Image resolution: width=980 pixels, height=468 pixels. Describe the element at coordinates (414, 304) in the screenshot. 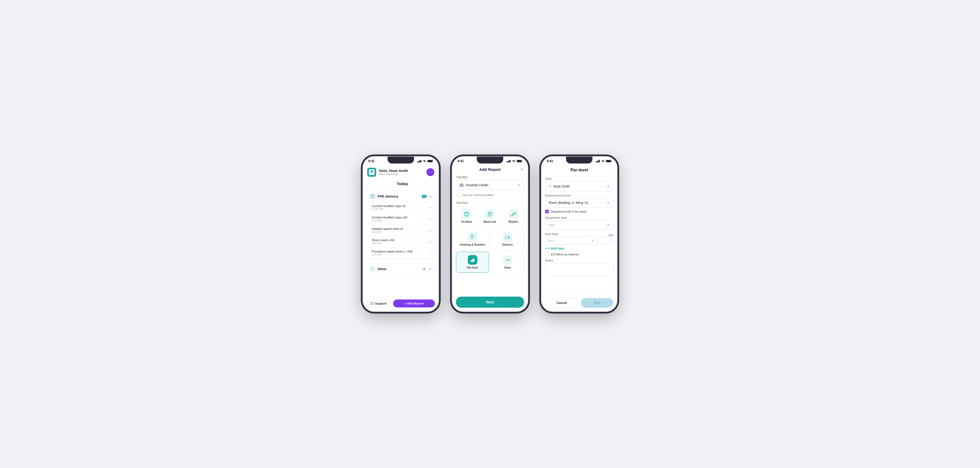

I see `add-report-button: + Add Report` at that location.